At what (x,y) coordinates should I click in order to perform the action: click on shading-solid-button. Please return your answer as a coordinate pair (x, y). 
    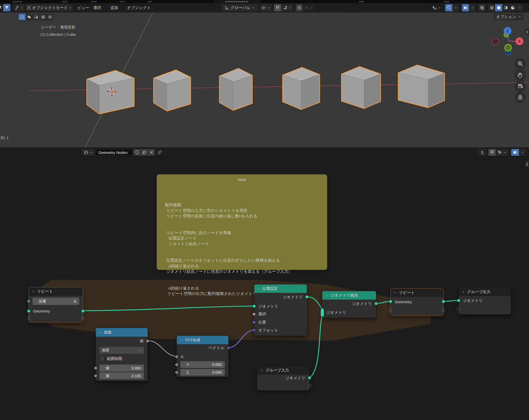
    Looking at the image, I should click on (499, 8).